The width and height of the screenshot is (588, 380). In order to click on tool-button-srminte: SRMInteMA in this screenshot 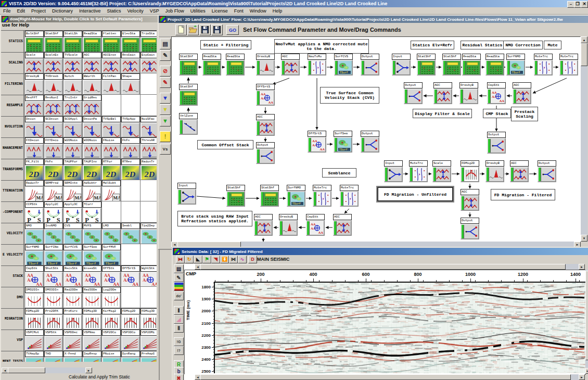, I will do `click(73, 191)`.